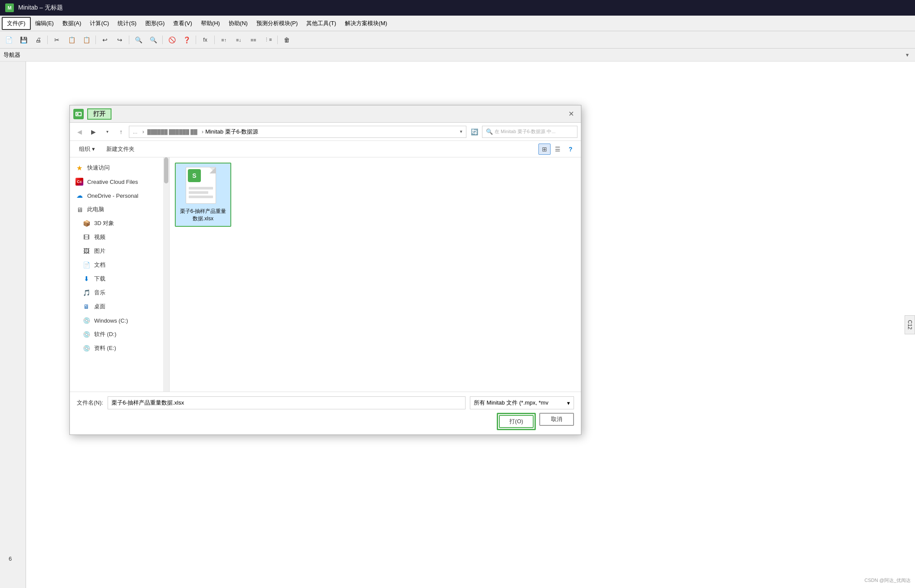 Image resolution: width=915 pixels, height=588 pixels. Describe the element at coordinates (557, 419) in the screenshot. I see `cancel-button: 取消` at that location.